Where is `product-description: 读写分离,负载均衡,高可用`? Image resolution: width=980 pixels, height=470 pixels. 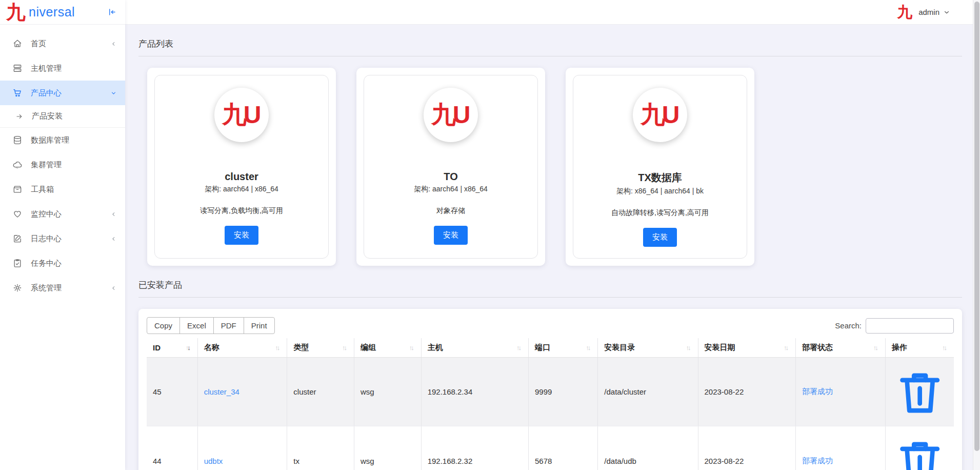 product-description: 读写分离,负载均衡,高可用 is located at coordinates (242, 211).